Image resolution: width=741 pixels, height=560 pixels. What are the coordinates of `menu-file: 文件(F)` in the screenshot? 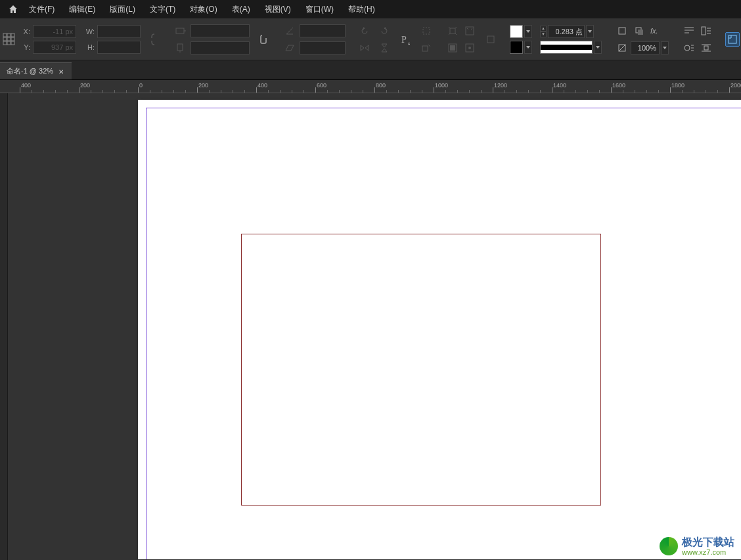 It's located at (42, 9).